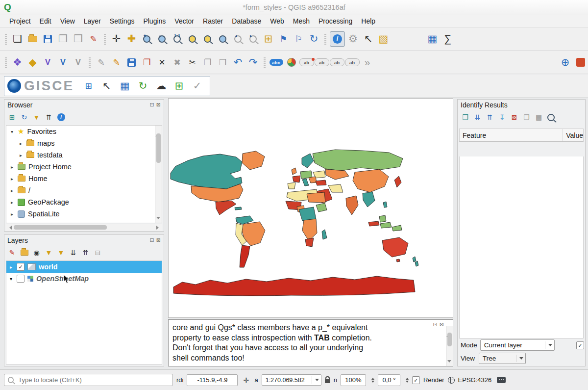  What do you see at coordinates (93, 380) in the screenshot?
I see `locate-input` at bounding box center [93, 380].